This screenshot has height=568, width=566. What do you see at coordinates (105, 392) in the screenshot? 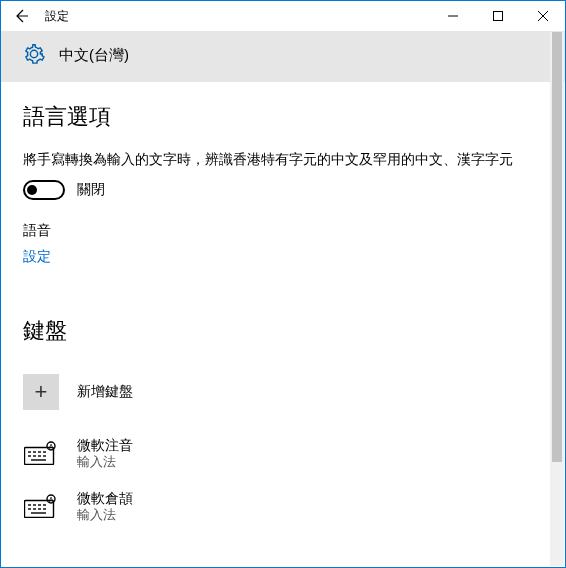
I see `add-keyboard-label: 新增鍵盤` at bounding box center [105, 392].